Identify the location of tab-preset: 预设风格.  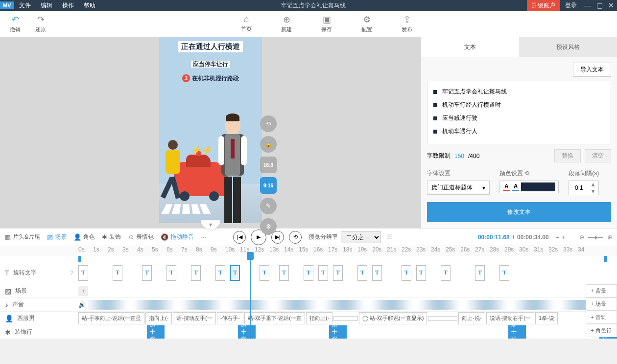
(568, 47).